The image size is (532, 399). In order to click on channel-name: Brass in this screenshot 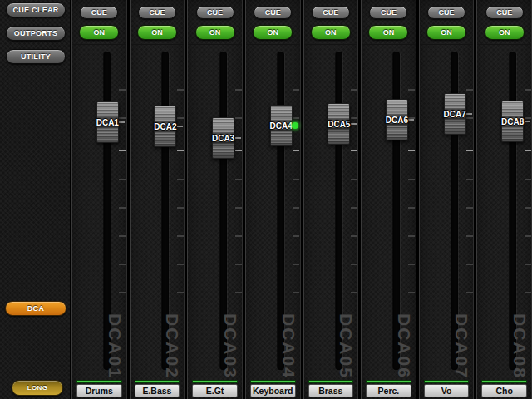, I will do `click(331, 391)`.